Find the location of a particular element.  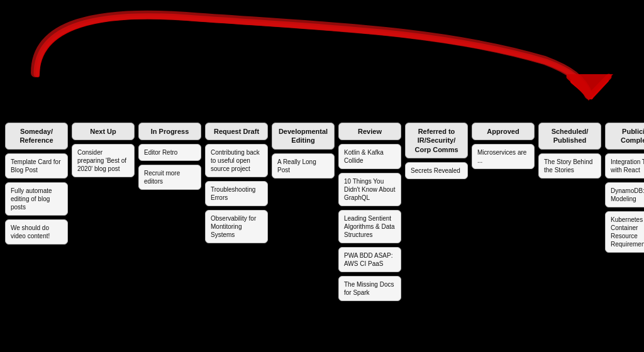

column-scheduled: Scheduled/ PublishedThe Story Behind the… is located at coordinates (570, 151).